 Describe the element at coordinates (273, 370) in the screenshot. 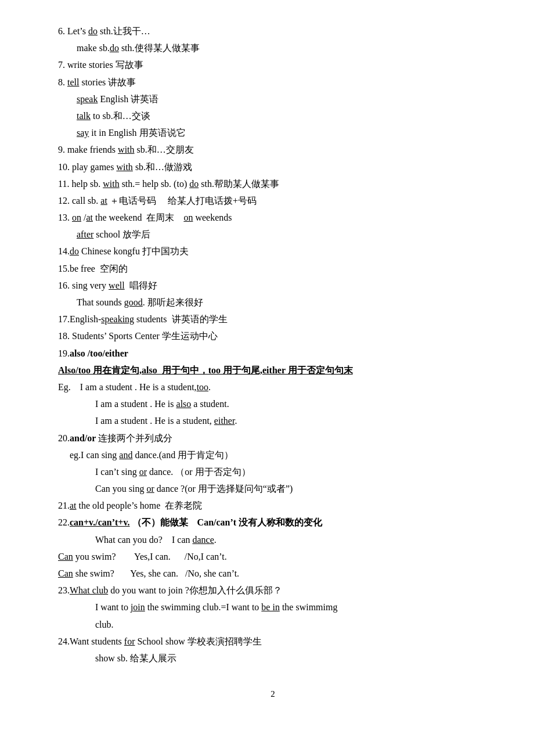

I see `item-19-line2: Also/too 用在肯定句,also 用于句中，too 用于句尾,either…` at that location.